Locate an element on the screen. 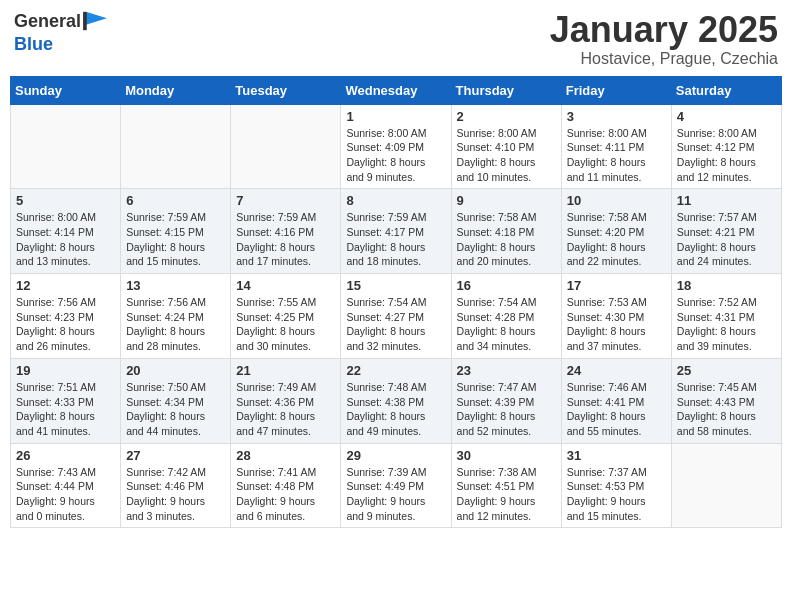  day-info: Sunrise: 7:50 AM Sunset: 4:34 PM Dayligh… is located at coordinates (176, 410).